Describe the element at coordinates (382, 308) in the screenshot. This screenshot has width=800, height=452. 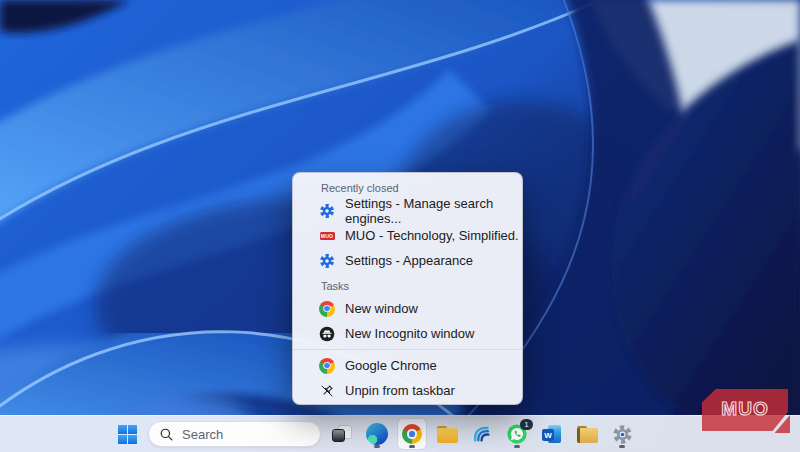
I see `jumplist-item-label: New window` at that location.